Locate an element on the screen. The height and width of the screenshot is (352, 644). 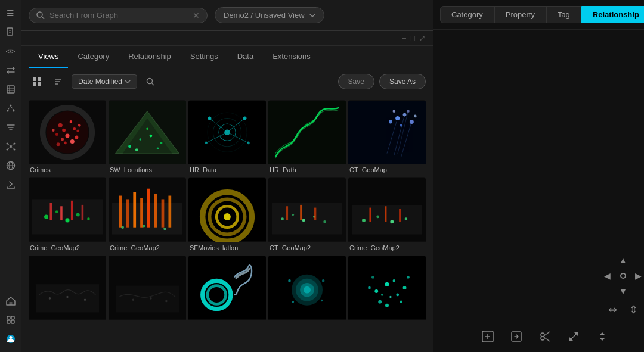
list-item: HR_Path is located at coordinates (307, 138).